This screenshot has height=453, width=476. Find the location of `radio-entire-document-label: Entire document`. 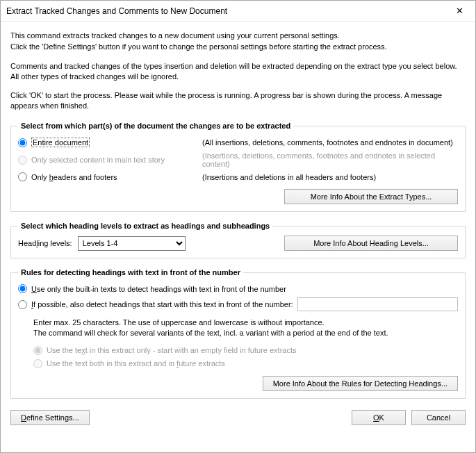

radio-entire-document-label: Entire document is located at coordinates (60, 142).